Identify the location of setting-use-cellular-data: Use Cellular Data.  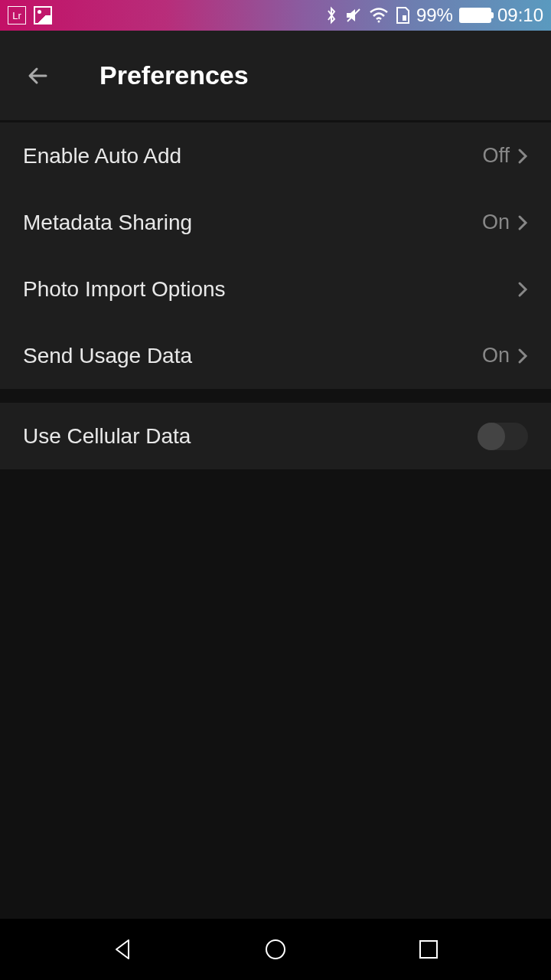
(276, 436).